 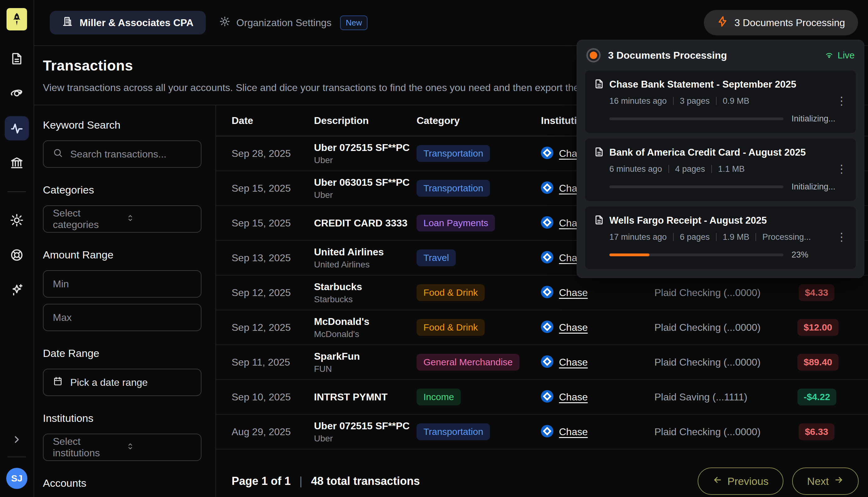 What do you see at coordinates (790, 23) in the screenshot?
I see `documents-processing-label: 3 Documents Processing` at bounding box center [790, 23].